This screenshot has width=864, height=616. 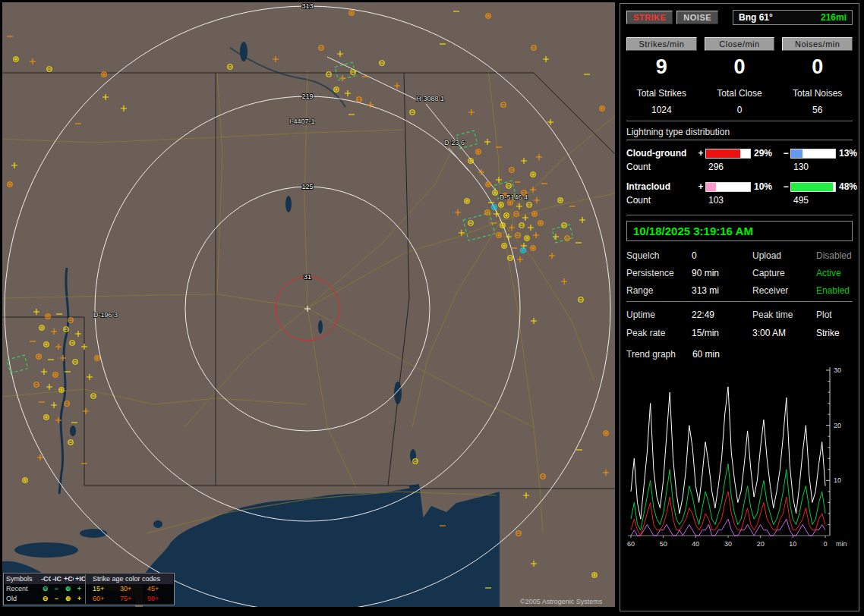 What do you see at coordinates (766, 153) in the screenshot?
I see `cg-plus-percent: 29%` at bounding box center [766, 153].